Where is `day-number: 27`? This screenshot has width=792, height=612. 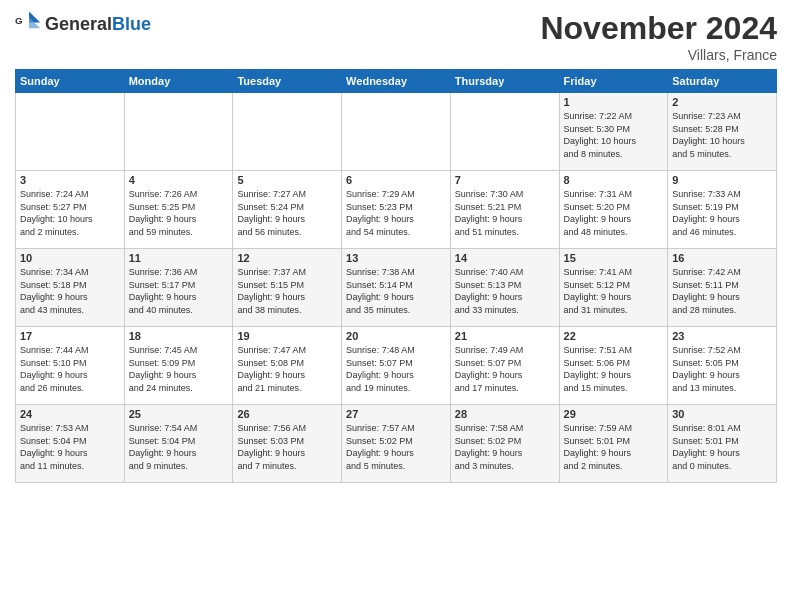 day-number: 27 is located at coordinates (396, 414).